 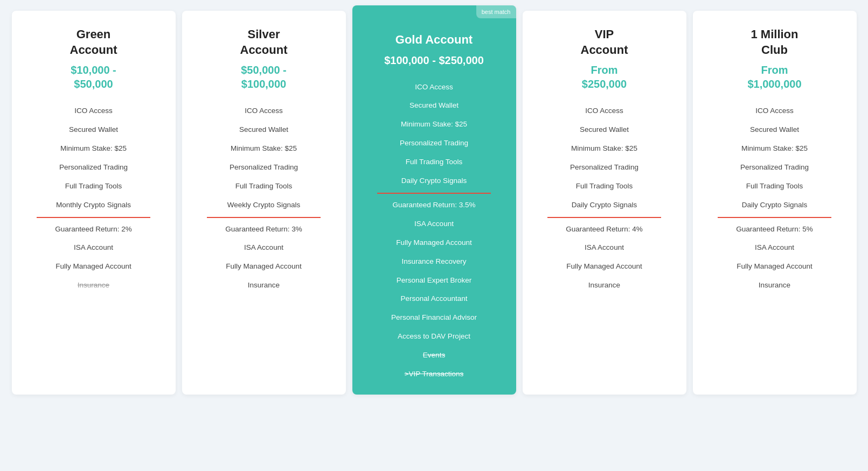 I want to click on feature-item: Guaranteed Return: 3.5%, so click(x=434, y=206).